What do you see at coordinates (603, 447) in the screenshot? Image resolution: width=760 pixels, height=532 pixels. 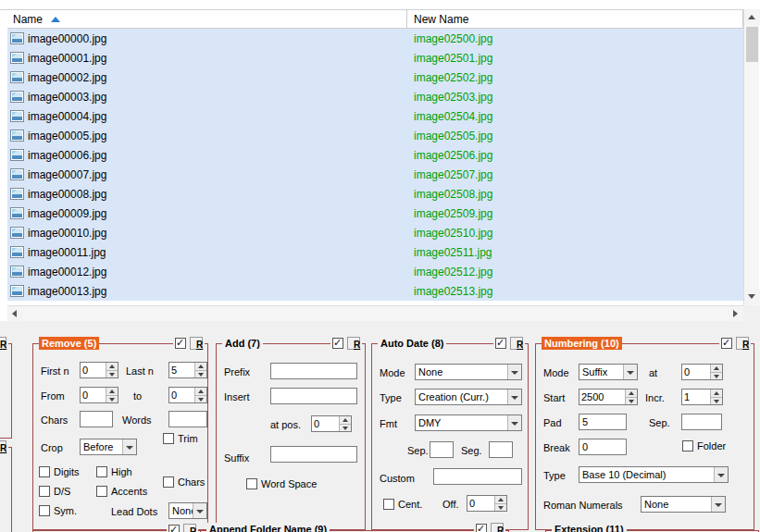 I see `break-input` at bounding box center [603, 447].